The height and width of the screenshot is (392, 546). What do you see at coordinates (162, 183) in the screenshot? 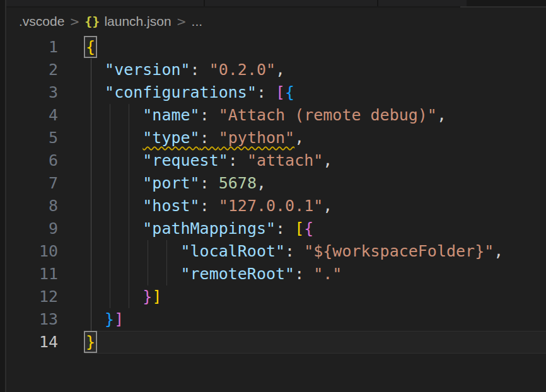
I see `line-code: "port": 5678,` at bounding box center [162, 183].